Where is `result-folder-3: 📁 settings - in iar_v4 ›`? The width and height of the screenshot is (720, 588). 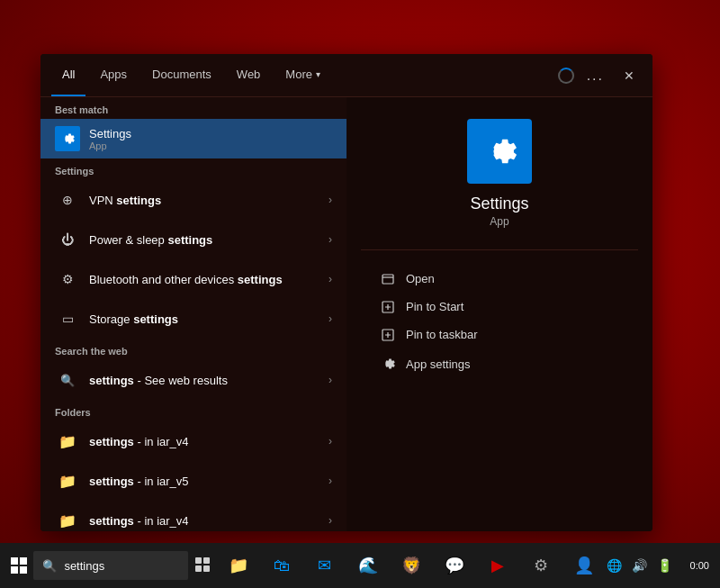
result-folder-3: 📁 settings - in iar_v4 › is located at coordinates (194, 516).